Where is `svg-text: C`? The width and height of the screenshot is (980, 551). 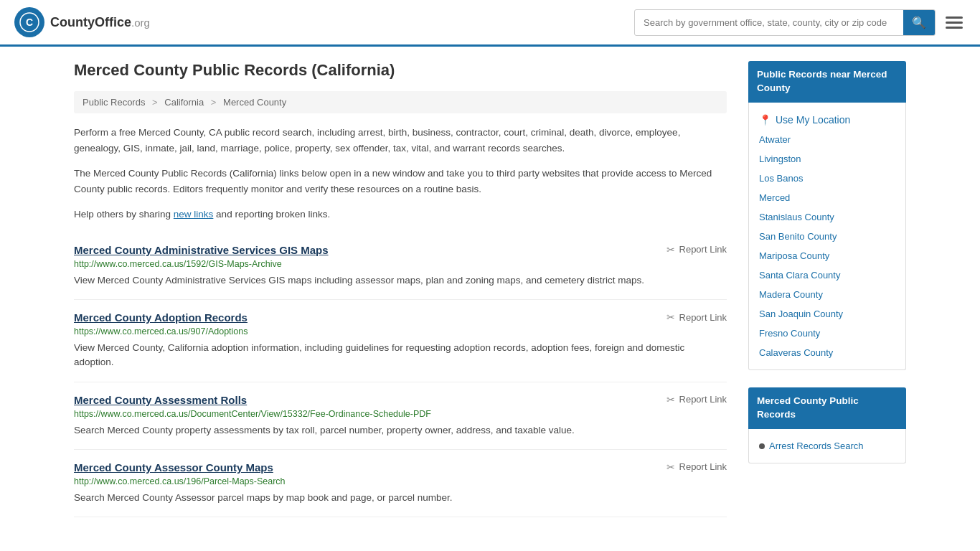 svg-text: C is located at coordinates (29, 22).